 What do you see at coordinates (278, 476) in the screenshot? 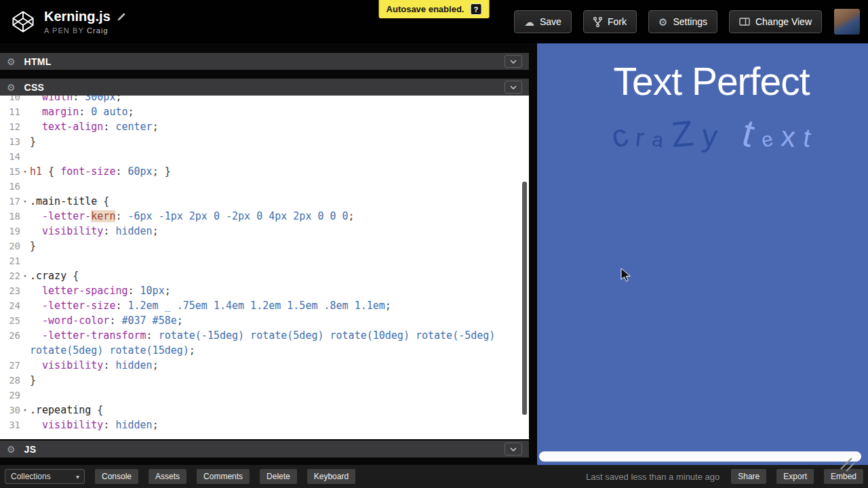
I see `delete-button: Delete` at bounding box center [278, 476].